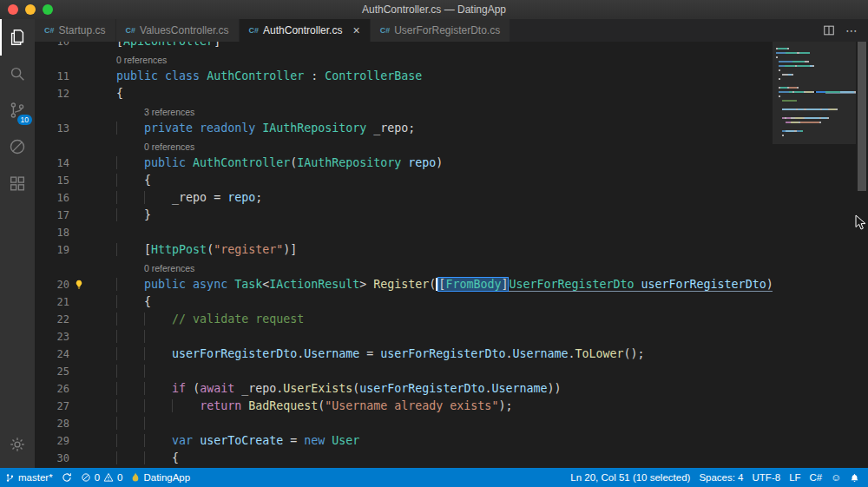 The width and height of the screenshot is (868, 487). I want to click on tab-valuescontroller-cs: C#ValuesController.cs, so click(178, 30).